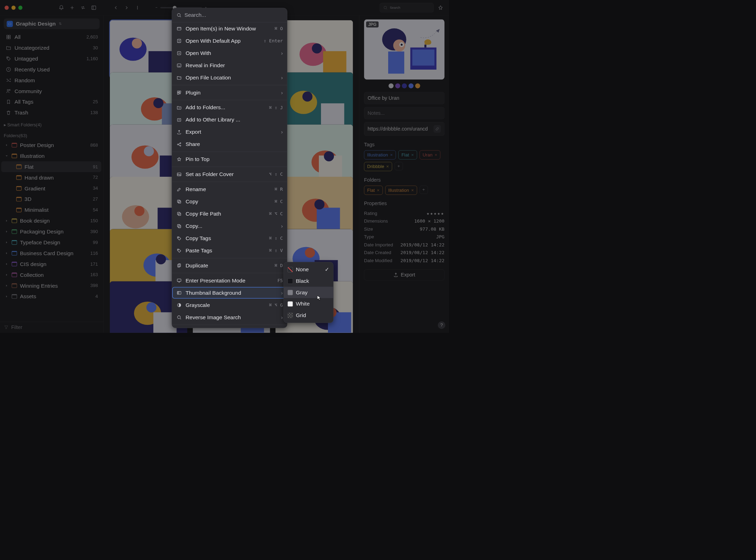 This screenshot has width=756, height=560. Describe the element at coordinates (20, 8) in the screenshot. I see `zoom-window` at that location.